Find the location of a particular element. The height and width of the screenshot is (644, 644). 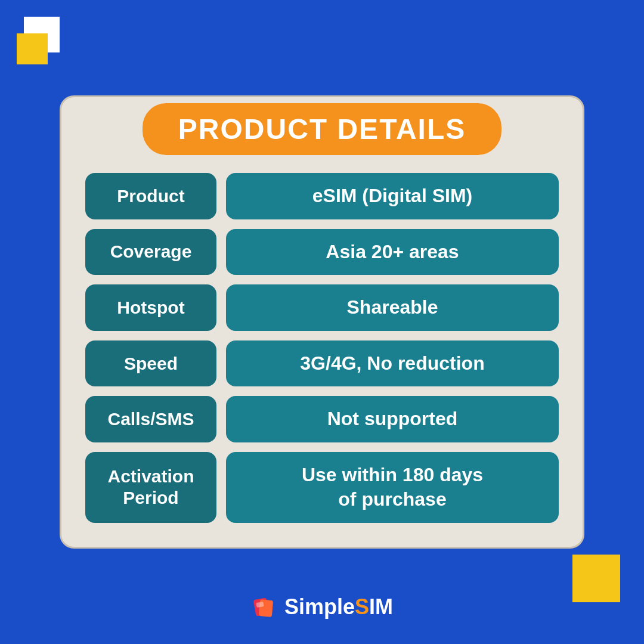

title-badge: PRODUCT DETAILS is located at coordinates (322, 129).